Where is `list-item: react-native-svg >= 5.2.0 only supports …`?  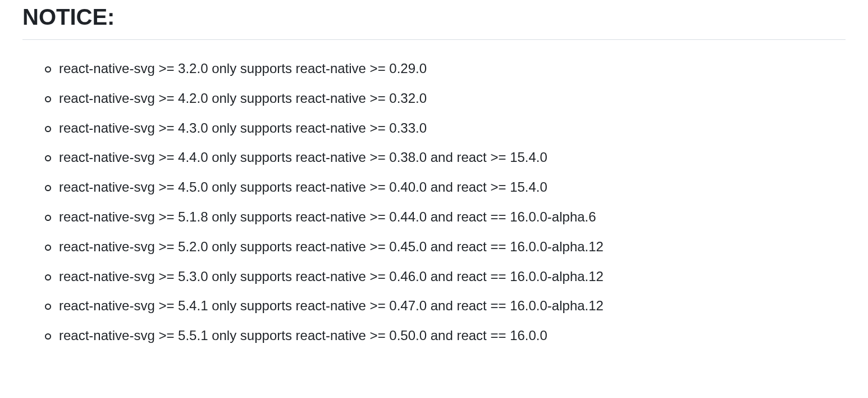
list-item: react-native-svg >= 5.2.0 only supports … is located at coordinates (445, 247).